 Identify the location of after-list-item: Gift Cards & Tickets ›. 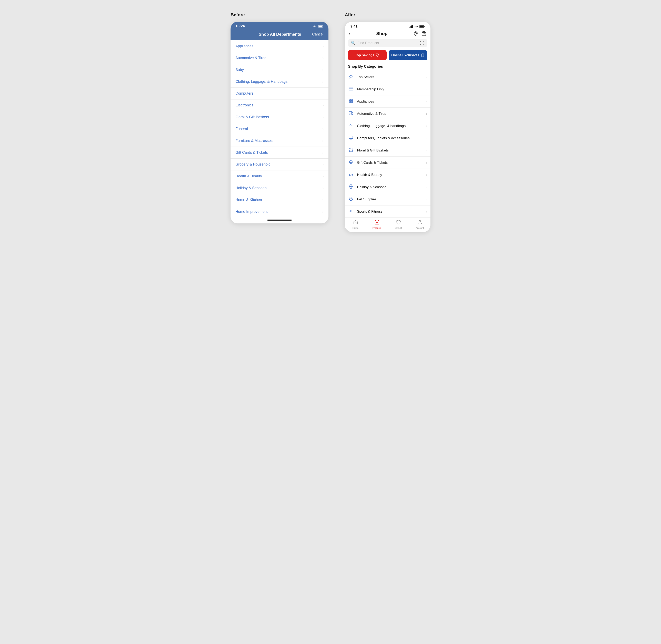
(388, 163).